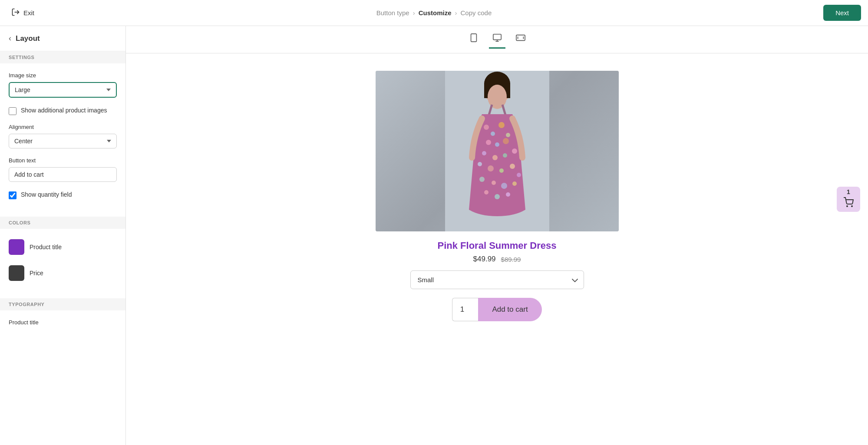 The image size is (868, 445). Describe the element at coordinates (36, 273) in the screenshot. I see `price-color-label: Price` at that location.